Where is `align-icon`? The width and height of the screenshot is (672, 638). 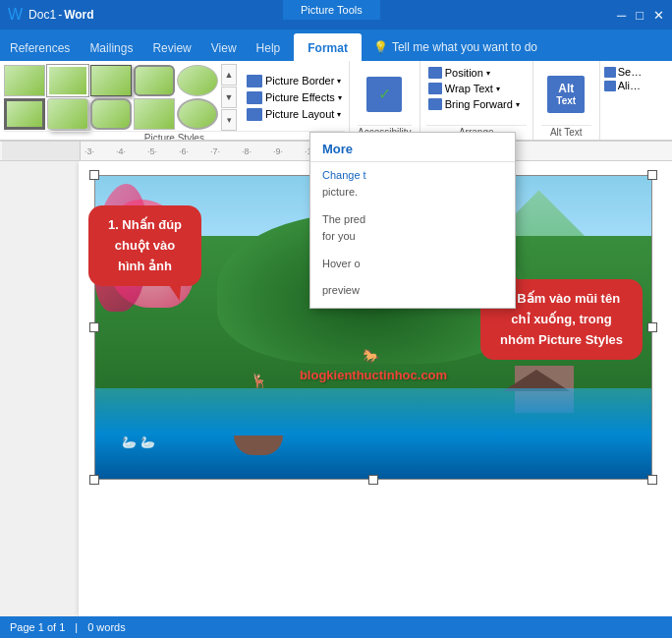 align-icon is located at coordinates (610, 87).